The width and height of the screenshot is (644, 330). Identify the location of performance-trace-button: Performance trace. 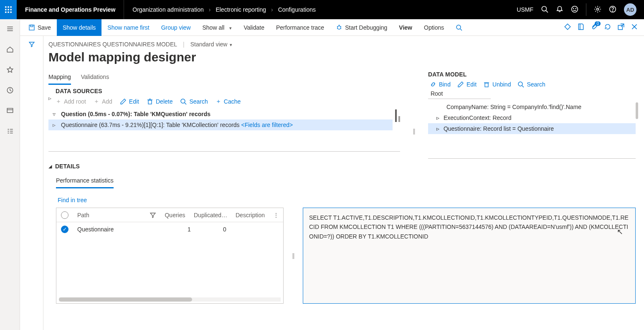
(300, 28).